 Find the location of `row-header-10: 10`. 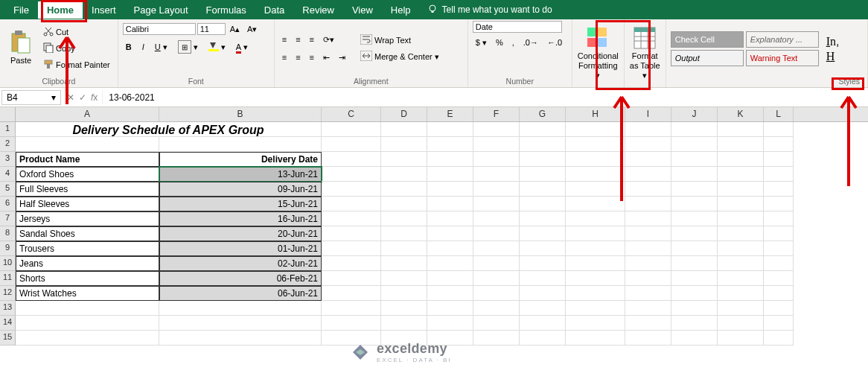

row-header-10: 10 is located at coordinates (7, 264).